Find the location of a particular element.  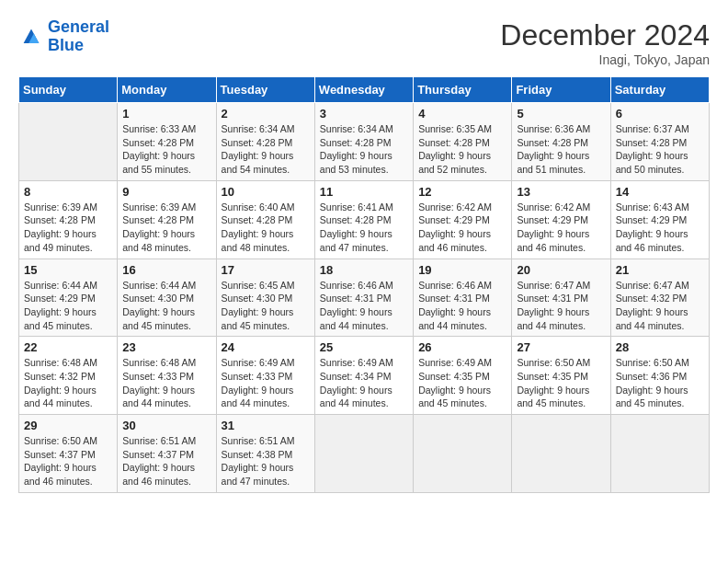

calendar-cell: 17Sunrise: 6:45 AM Sunset: 4:30 PM Dayli… is located at coordinates (265, 298).